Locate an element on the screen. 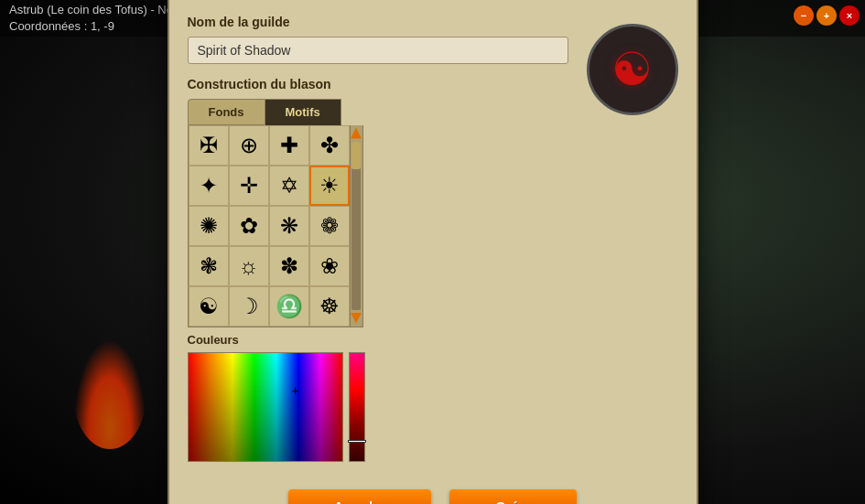 The height and width of the screenshot is (504, 865). symbol-cell: ✚ is located at coordinates (289, 145).